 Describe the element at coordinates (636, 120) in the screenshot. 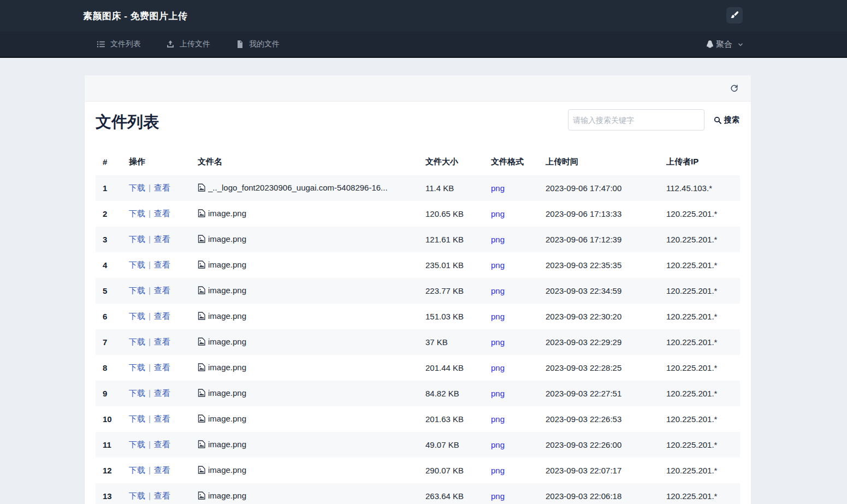

I see `search-input` at that location.